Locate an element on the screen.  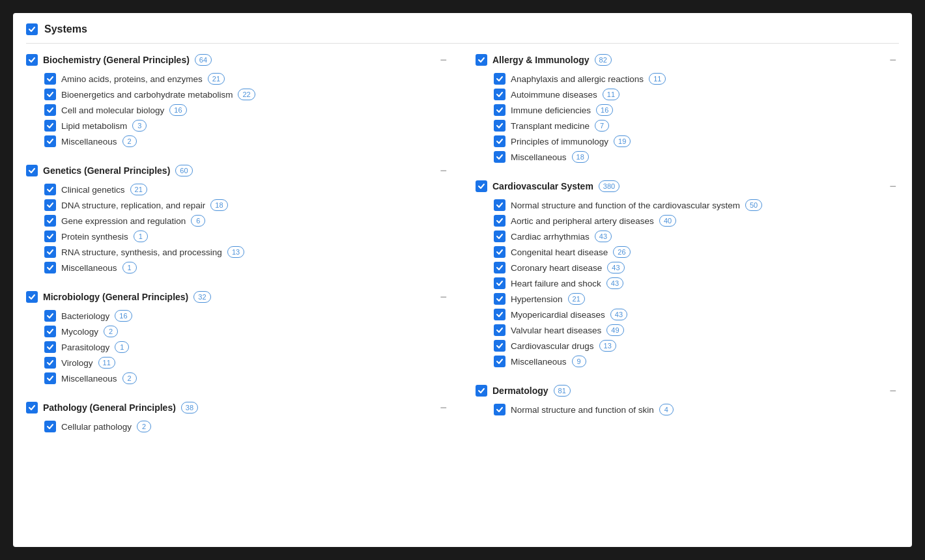
checkbox-biochemistry is located at coordinates (32, 60).